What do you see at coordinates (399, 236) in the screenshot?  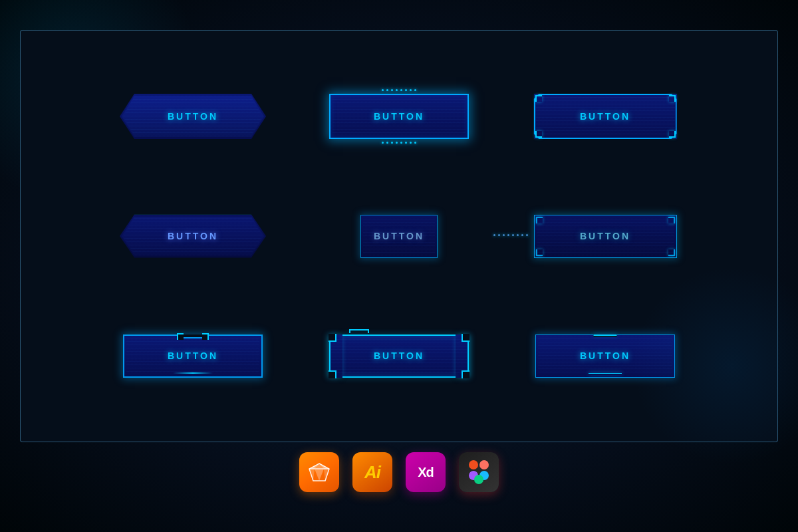 I see `btn-5-wrap: BUTTON` at bounding box center [399, 236].